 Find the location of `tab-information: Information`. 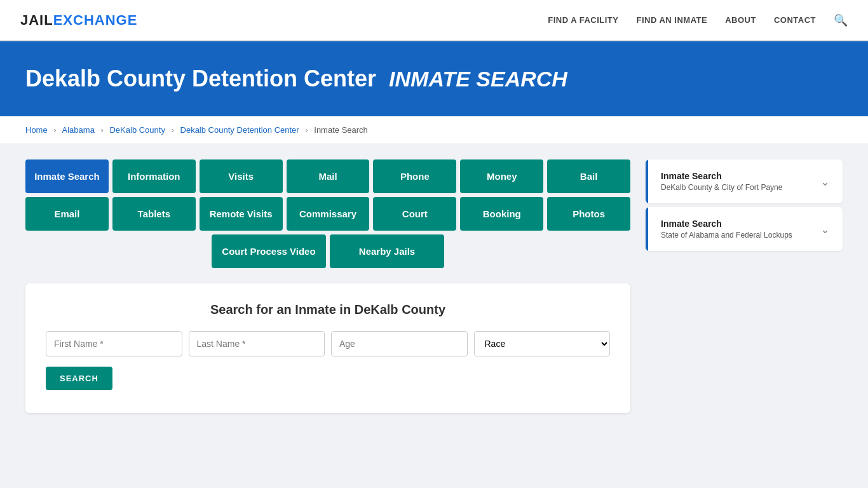

tab-information: Information is located at coordinates (154, 177).